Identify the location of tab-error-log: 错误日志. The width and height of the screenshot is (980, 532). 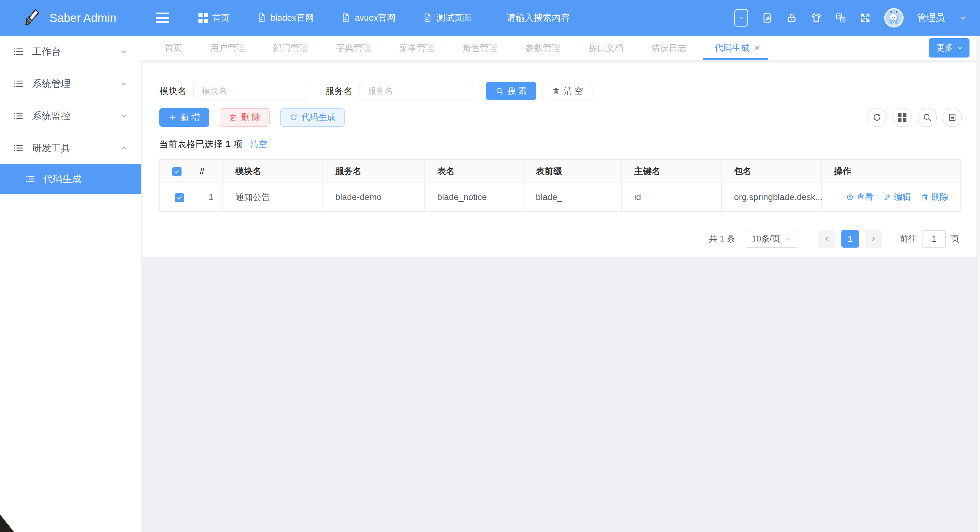
(669, 48).